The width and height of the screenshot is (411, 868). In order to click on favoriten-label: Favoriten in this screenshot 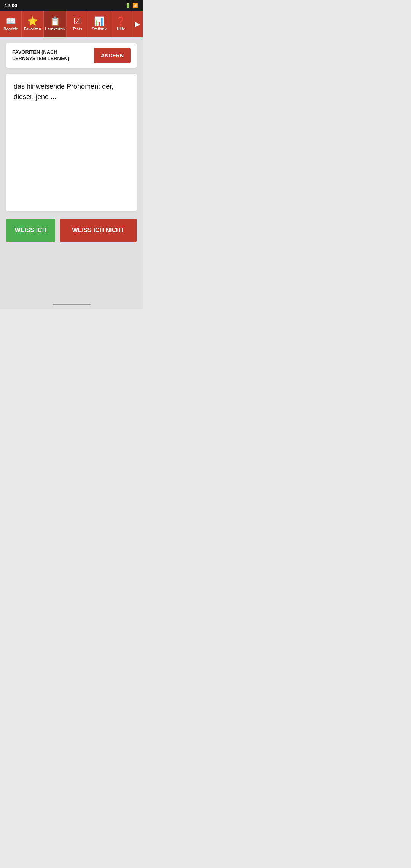, I will do `click(33, 29)`.